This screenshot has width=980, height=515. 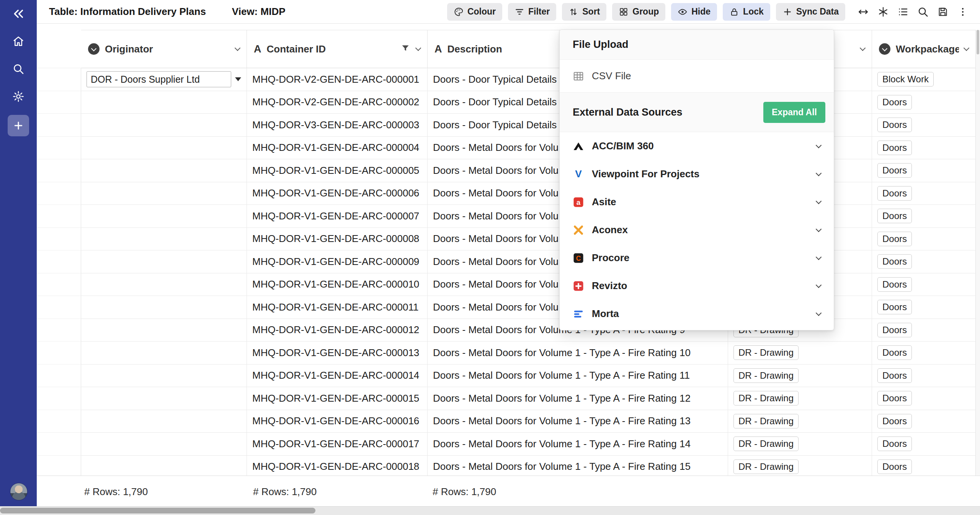 I want to click on arrows-h-icon, so click(x=863, y=12).